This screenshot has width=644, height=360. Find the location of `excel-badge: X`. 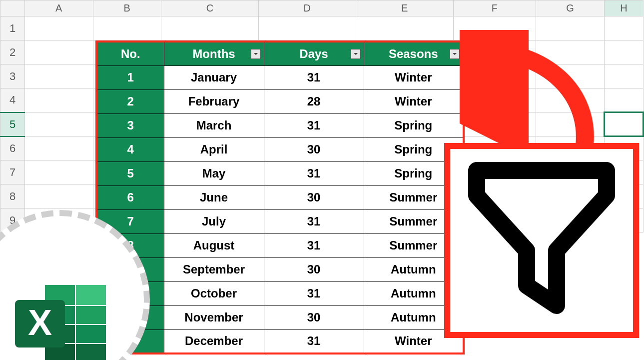

excel-badge: X is located at coordinates (75, 285).